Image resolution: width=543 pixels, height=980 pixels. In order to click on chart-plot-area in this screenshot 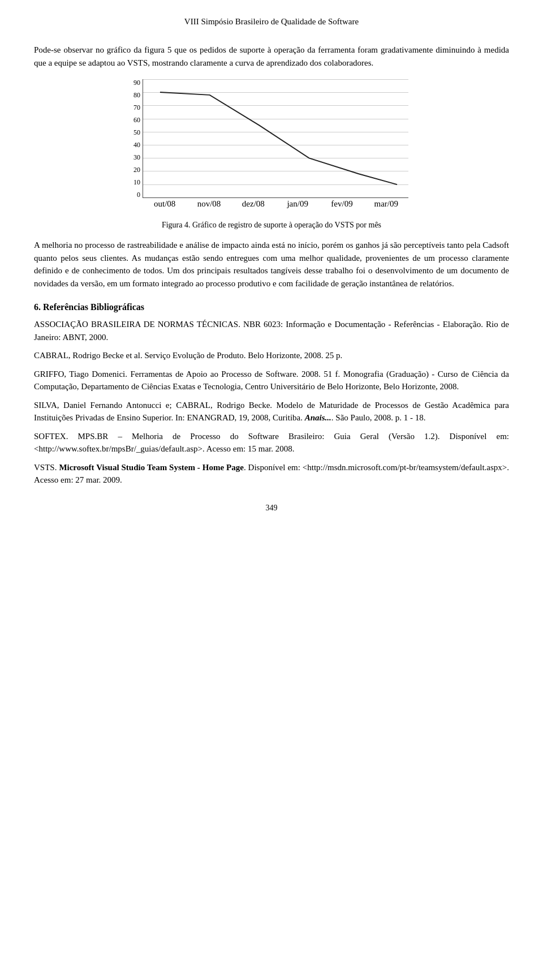, I will do `click(275, 139)`.